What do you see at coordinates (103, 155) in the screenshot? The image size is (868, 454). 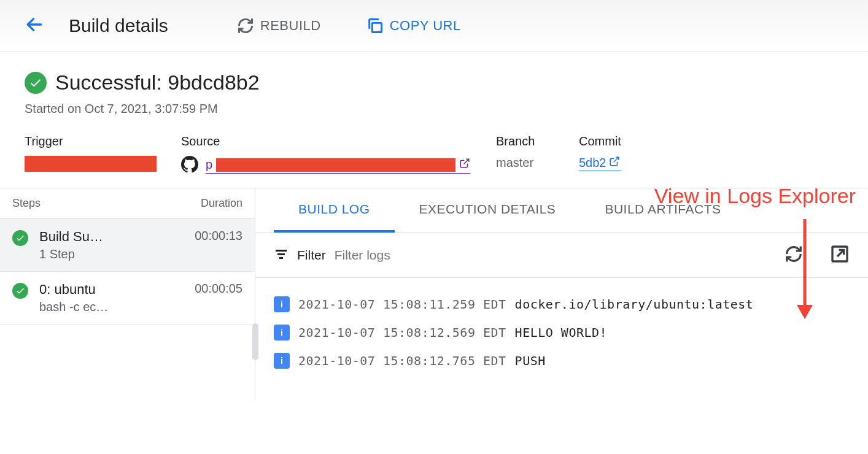 I see `meta-trigger: Trigger` at bounding box center [103, 155].